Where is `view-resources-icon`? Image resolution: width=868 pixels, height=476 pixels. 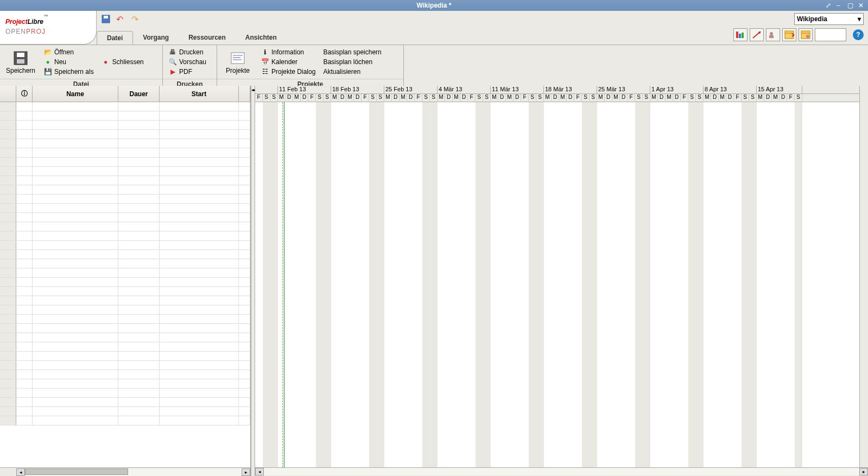
view-resources-icon is located at coordinates (773, 35).